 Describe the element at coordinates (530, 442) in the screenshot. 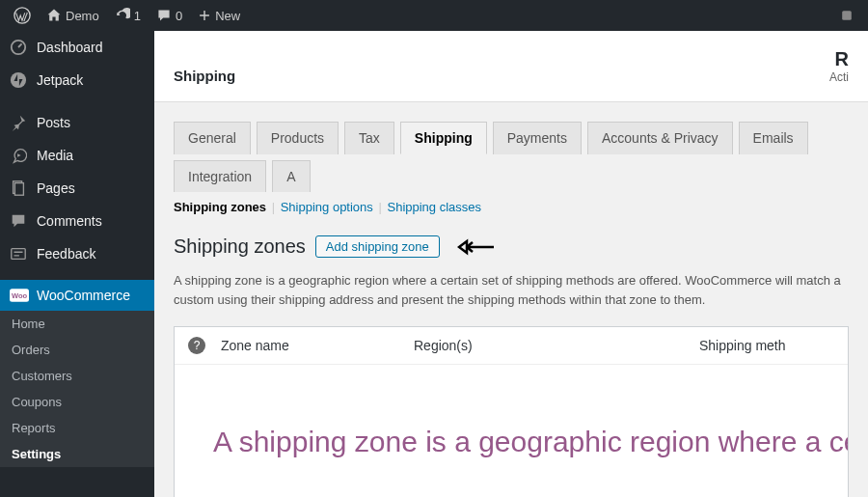

I see `empty-state-text: A shipping zone is a geographic region w…` at that location.